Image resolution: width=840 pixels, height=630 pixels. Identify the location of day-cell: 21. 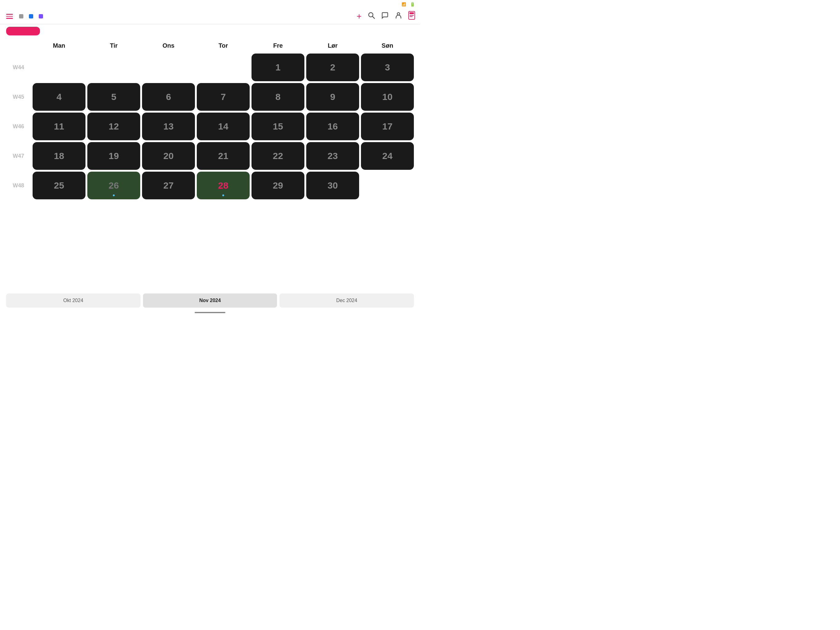
(223, 156).